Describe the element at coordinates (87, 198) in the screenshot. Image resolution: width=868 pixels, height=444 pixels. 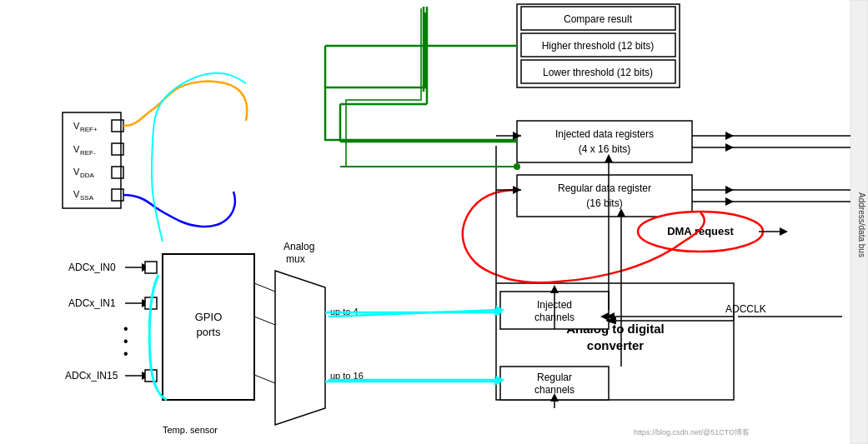
I see `svg-text: SSA` at that location.